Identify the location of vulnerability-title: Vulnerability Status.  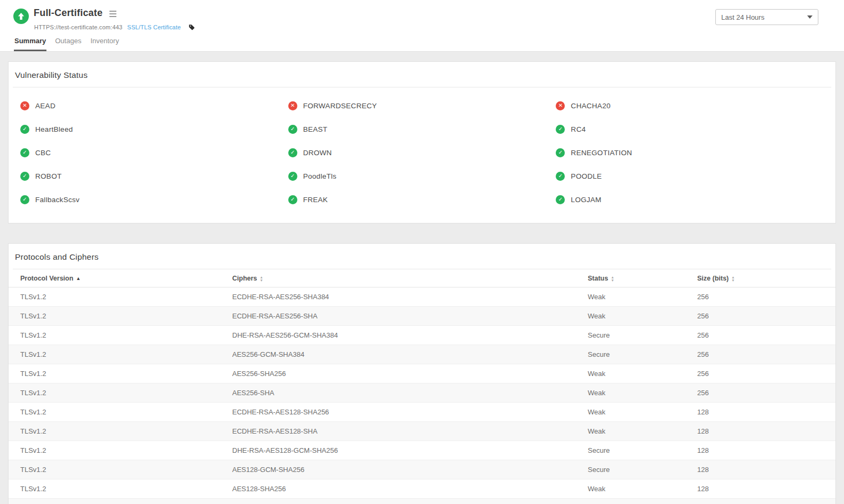
(422, 75).